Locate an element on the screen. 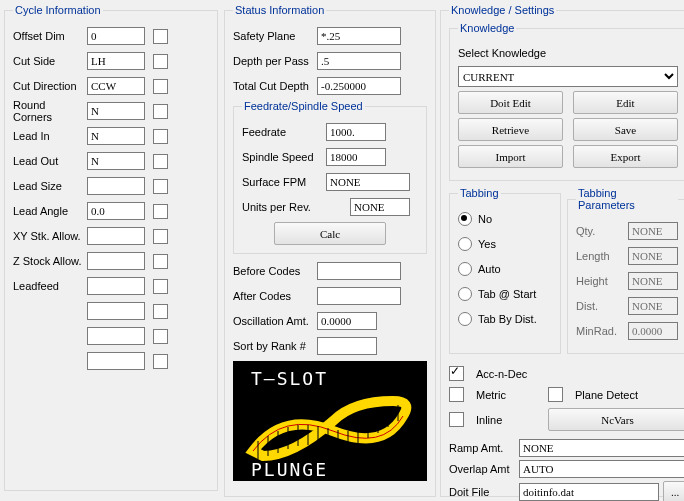  spindle-label: Spindle Speed is located at coordinates (284, 157).